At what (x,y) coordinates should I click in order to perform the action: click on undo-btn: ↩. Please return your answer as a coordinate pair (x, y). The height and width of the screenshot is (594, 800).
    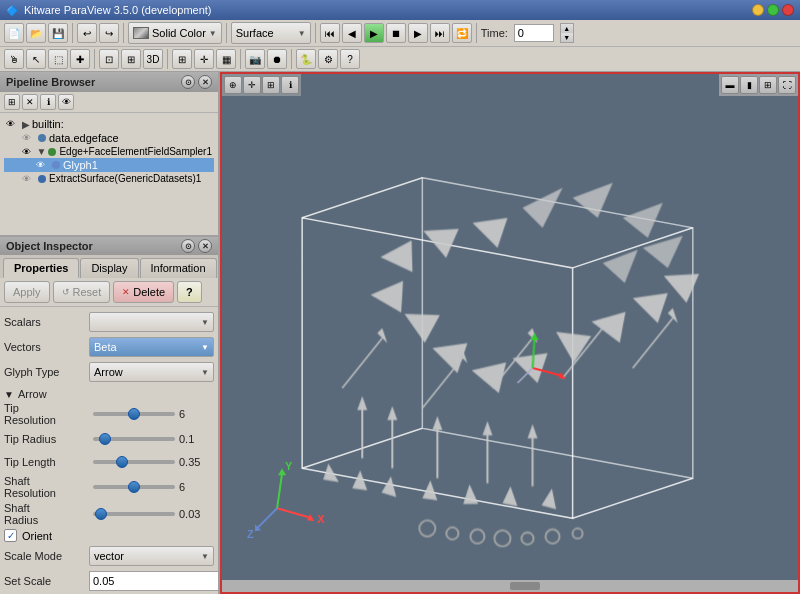
    Looking at the image, I should click on (87, 33).